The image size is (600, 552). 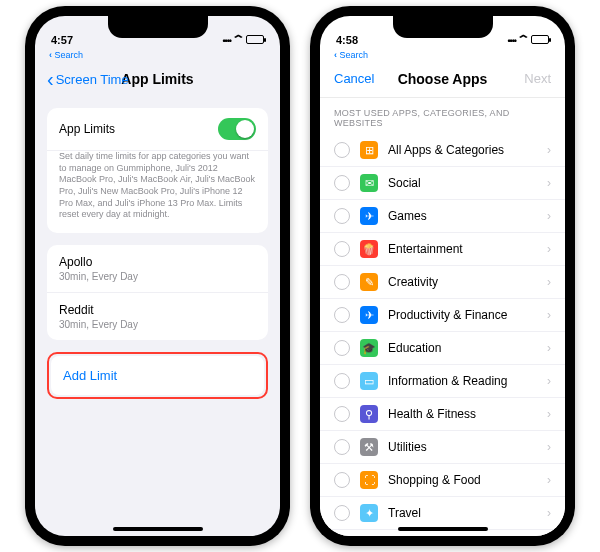 I want to click on next-button: Next, so click(x=538, y=78).